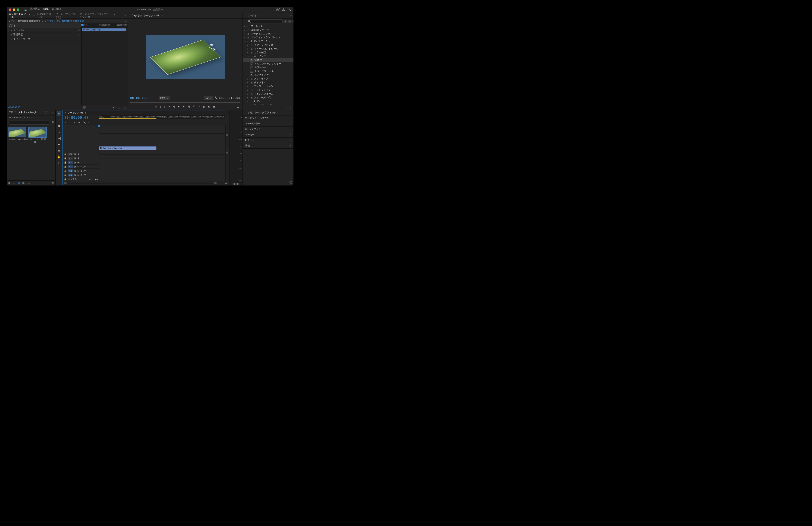  What do you see at coordinates (268, 118) in the screenshot?
I see `collapsed-panel: エッセンシャルサウンド≡` at bounding box center [268, 118].